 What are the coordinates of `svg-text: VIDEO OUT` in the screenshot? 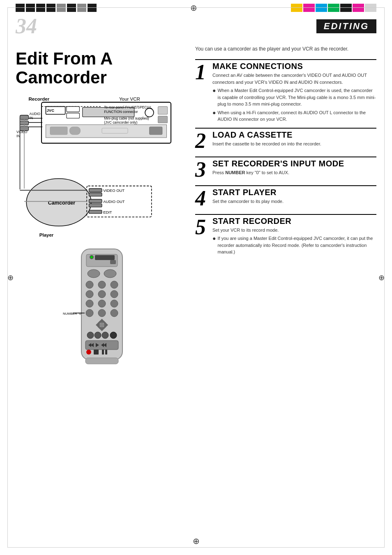 It's located at (114, 191).